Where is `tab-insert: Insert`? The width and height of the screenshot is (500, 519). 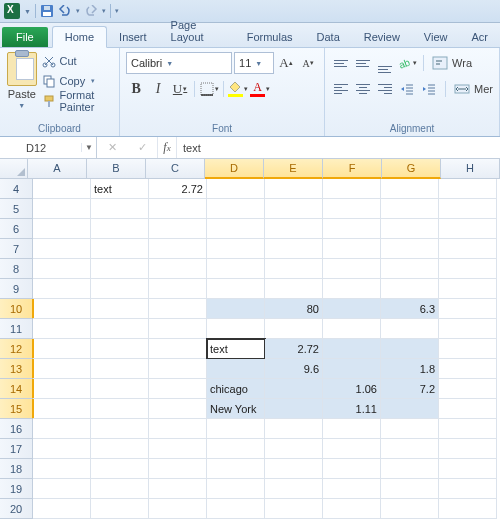
tab-insert: Insert is located at coordinates (133, 37).